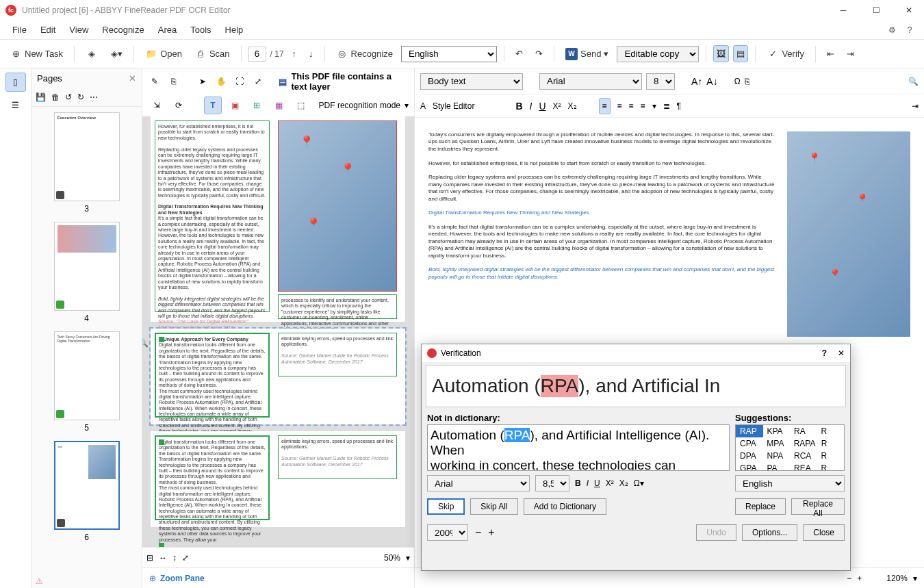  I want to click on hand-icon: ✋, so click(222, 81).